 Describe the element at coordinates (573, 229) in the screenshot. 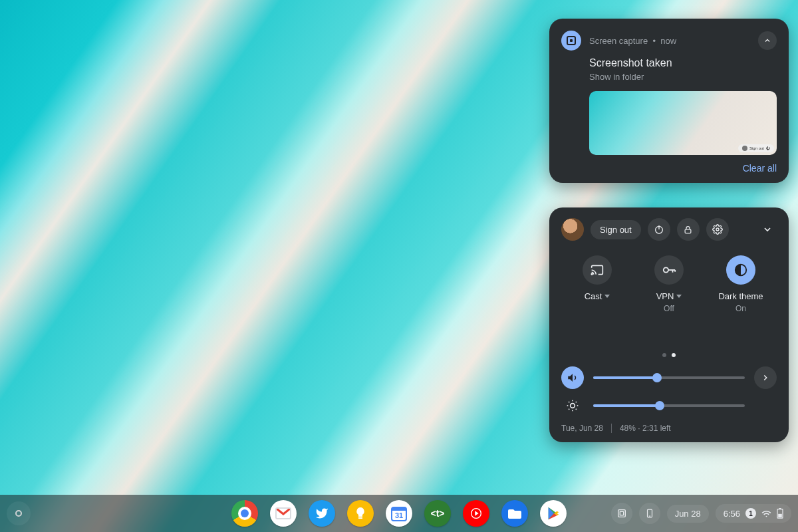

I see `user-avatar` at that location.